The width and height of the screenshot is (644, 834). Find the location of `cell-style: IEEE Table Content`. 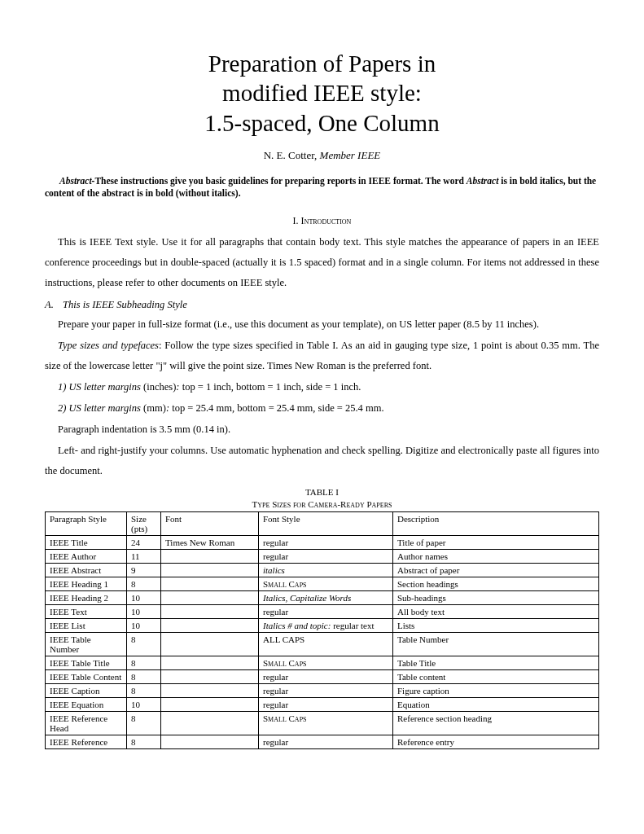

cell-style: IEEE Table Content is located at coordinates (86, 678).